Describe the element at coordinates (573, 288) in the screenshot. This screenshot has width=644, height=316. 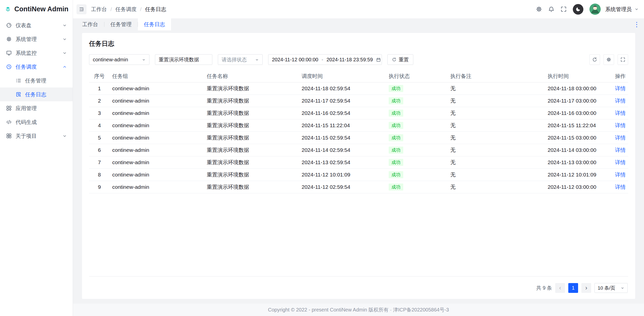
I see `page-number-button: 1` at that location.